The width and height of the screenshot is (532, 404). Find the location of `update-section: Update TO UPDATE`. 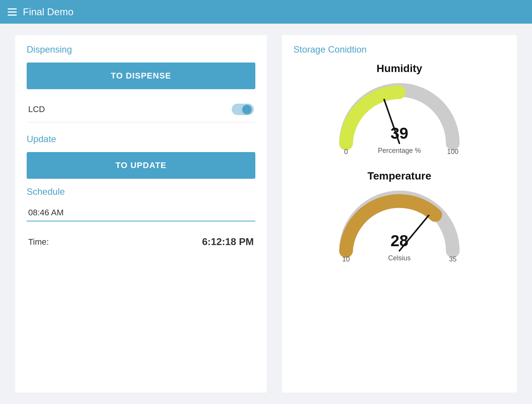

update-section: Update TO UPDATE is located at coordinates (141, 156).